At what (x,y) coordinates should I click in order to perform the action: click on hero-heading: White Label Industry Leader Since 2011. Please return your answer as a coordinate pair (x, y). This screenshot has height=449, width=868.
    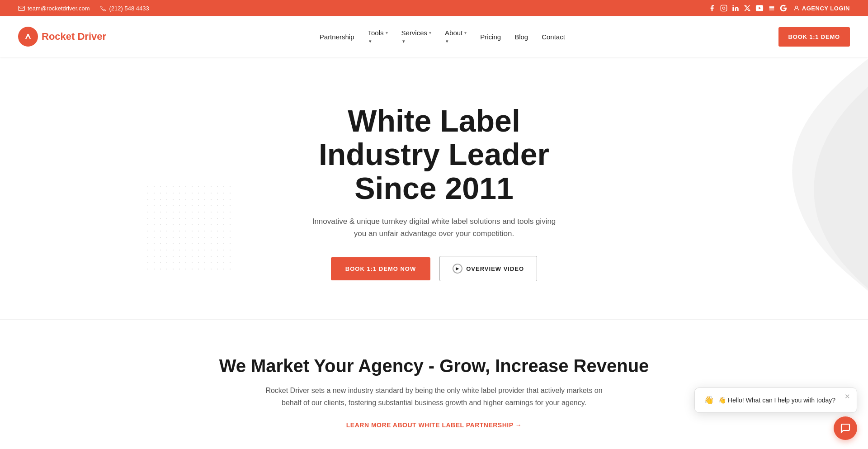
    Looking at the image, I should click on (434, 155).